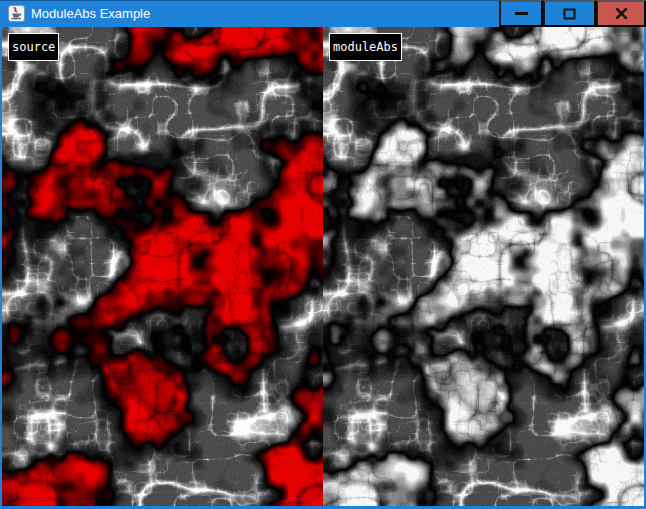 Image resolution: width=646 pixels, height=509 pixels. What do you see at coordinates (323, 14) in the screenshot?
I see `title-bar: ModuleAbs Example` at bounding box center [323, 14].